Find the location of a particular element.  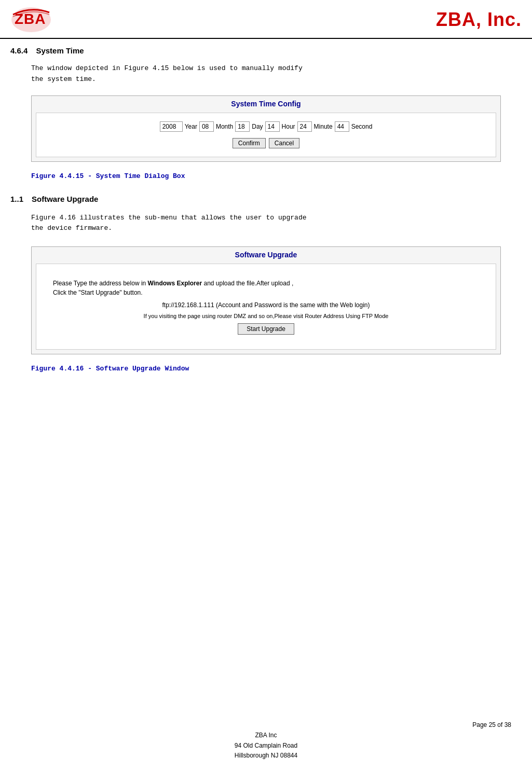

figure-415-container: System Time Config Year Month Day Hour M… is located at coordinates (266, 129).